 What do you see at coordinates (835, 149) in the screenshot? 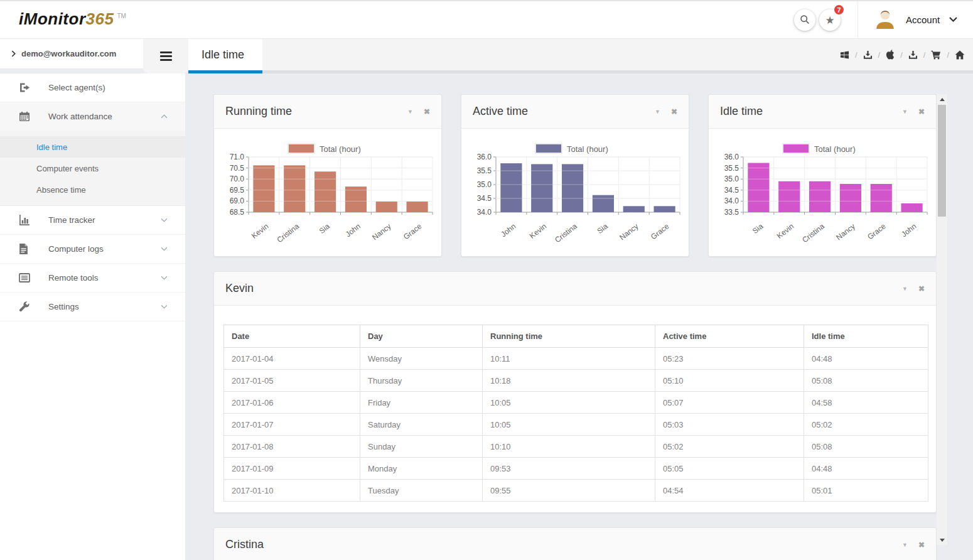
I see `legend-label: Total (hour)` at bounding box center [835, 149].